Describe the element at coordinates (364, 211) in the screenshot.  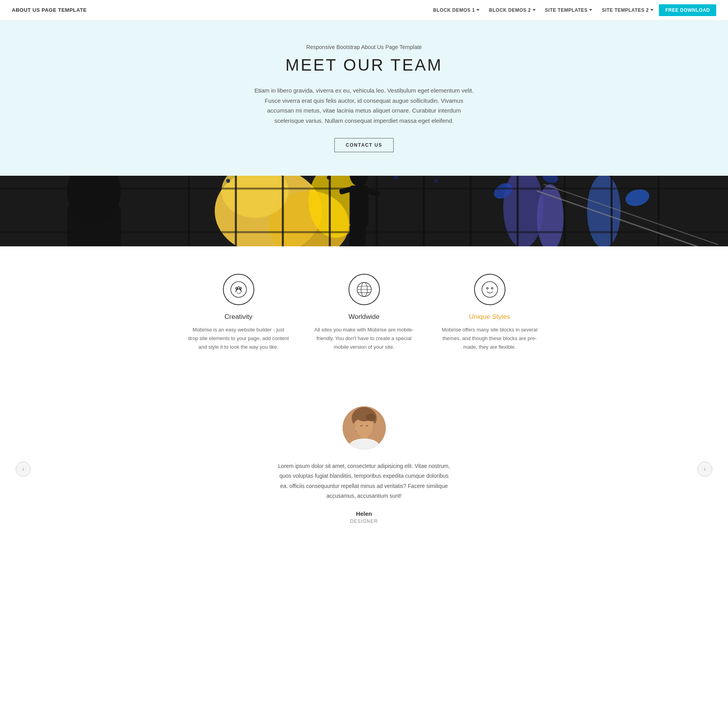
I see `hero-image` at that location.